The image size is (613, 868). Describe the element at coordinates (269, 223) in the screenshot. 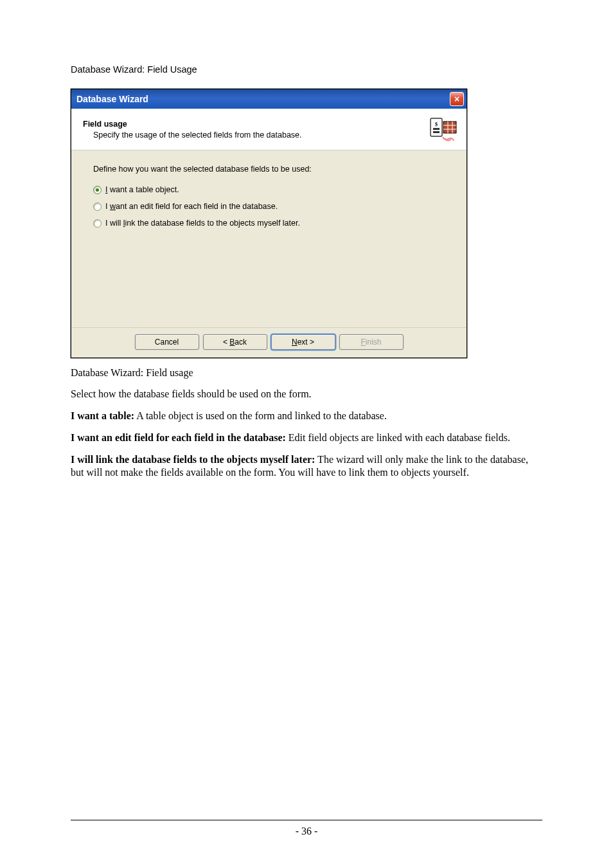

I see `radio-option-link-later: I will link the database fields to the o…` at that location.